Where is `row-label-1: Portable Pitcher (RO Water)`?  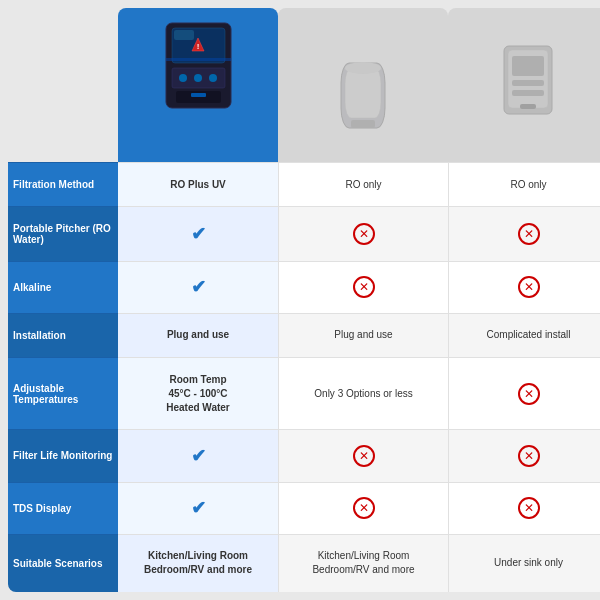 row-label-1: Portable Pitcher (RO Water) is located at coordinates (63, 233).